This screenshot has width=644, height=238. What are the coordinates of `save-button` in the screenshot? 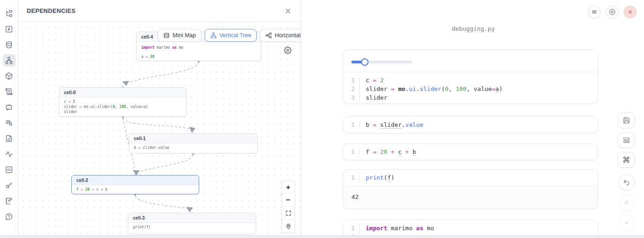 It's located at (627, 120).